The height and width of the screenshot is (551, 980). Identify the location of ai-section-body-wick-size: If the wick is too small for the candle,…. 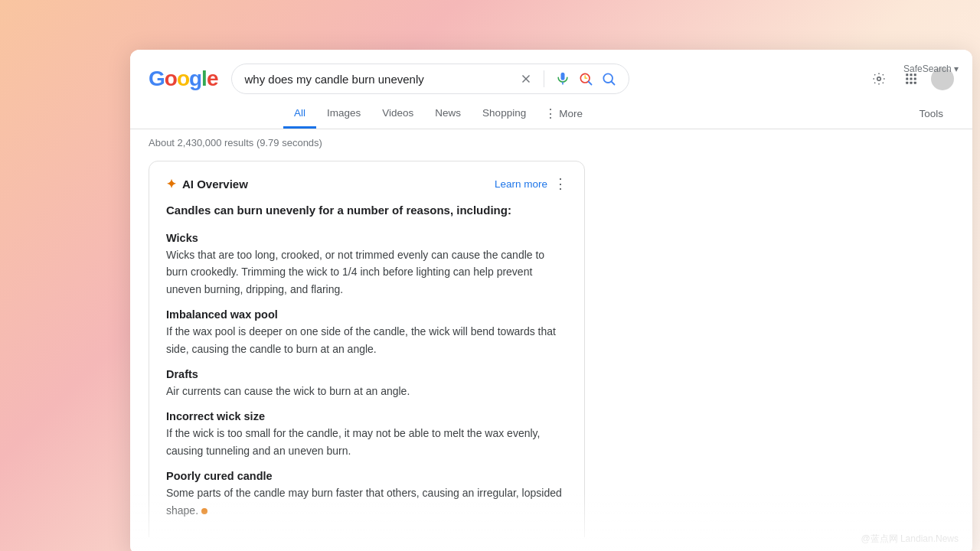
(367, 442).